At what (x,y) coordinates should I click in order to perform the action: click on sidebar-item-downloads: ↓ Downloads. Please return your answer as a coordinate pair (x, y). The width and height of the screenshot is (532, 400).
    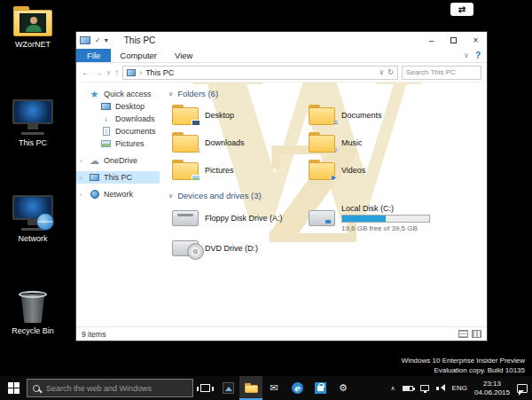
    Looking at the image, I should click on (118, 119).